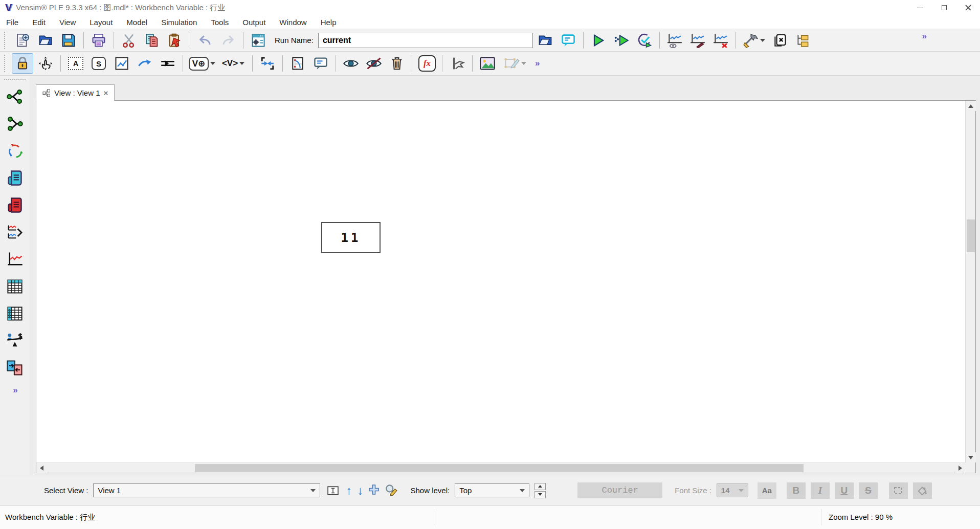 The height and width of the screenshot is (529, 980). Describe the element at coordinates (41, 468) in the screenshot. I see `scroll-left-button` at that location.